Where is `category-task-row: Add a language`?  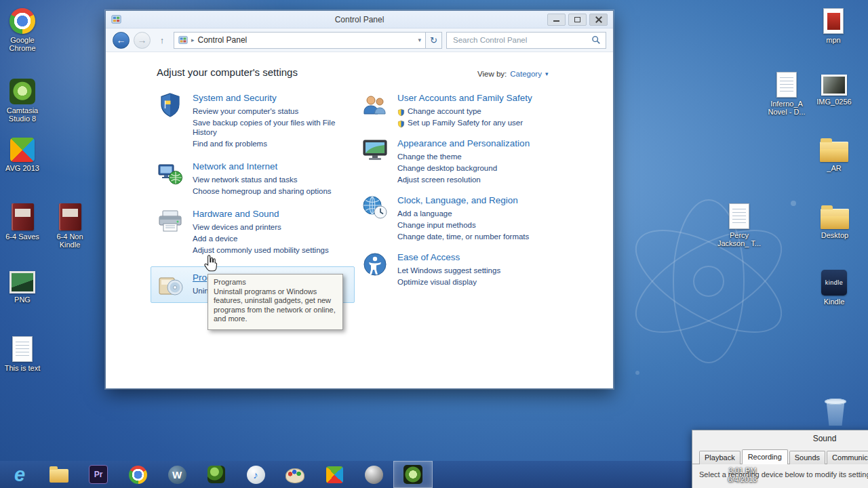
category-task-row: Add a language is located at coordinates (478, 214).